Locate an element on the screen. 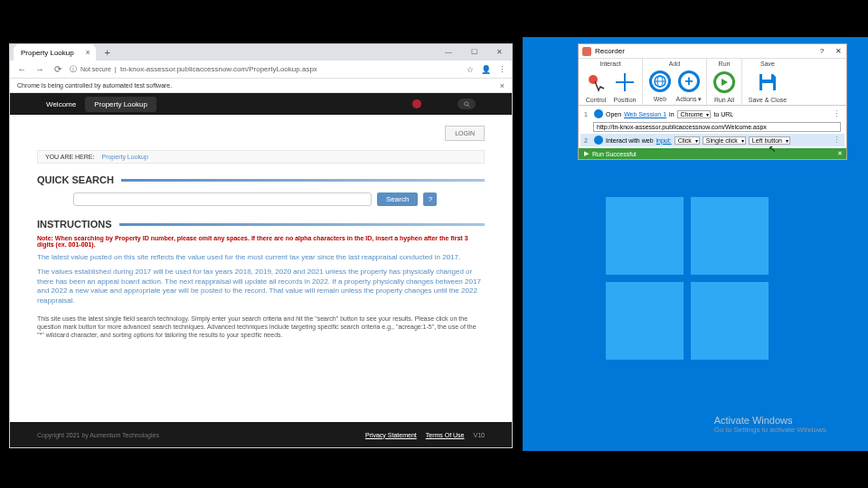  status-text: Run Successful is located at coordinates (615, 154).